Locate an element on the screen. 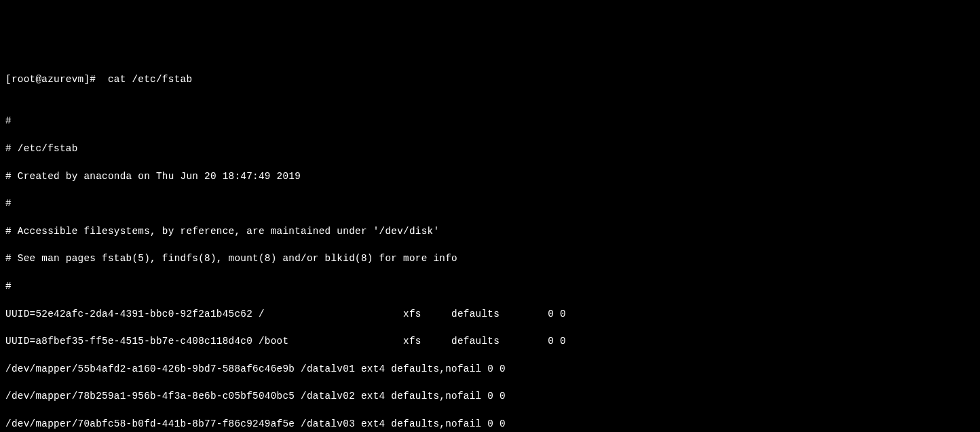 This screenshot has width=980, height=432. output-line: # Created by anaconda on Thu Jun 20 18:4… is located at coordinates (490, 176).